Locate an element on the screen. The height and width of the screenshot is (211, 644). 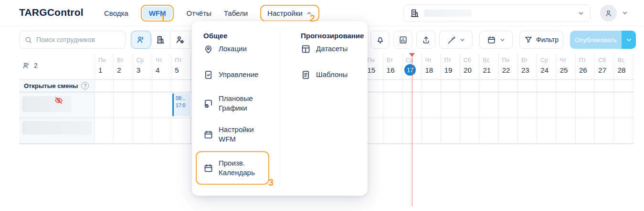
menu-item-nastroyki-wfm: Настройки WFM is located at coordinates (237, 135).